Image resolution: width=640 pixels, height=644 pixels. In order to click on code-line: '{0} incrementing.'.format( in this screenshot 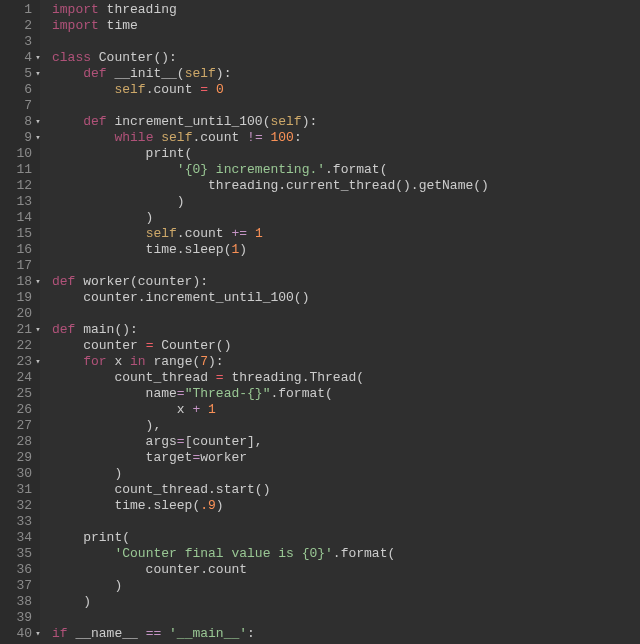, I will do `click(346, 170)`.